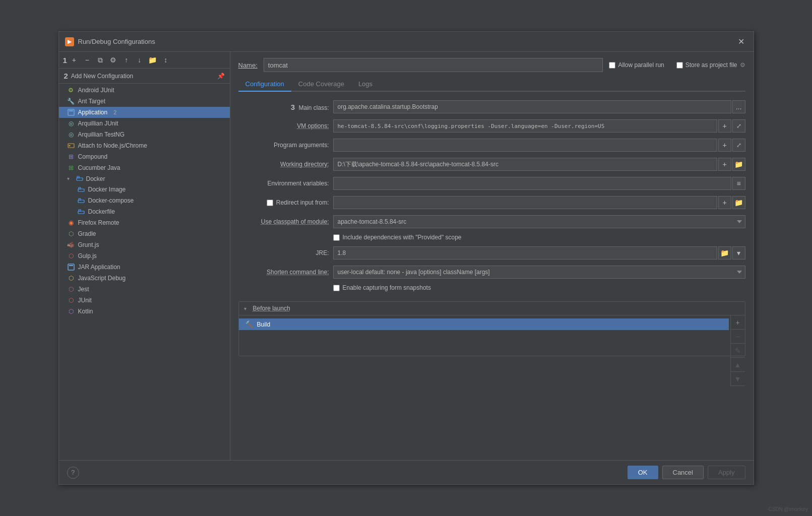 This screenshot has height=516, width=812. I want to click on tab-code-coverage: Code Coverage, so click(322, 85).